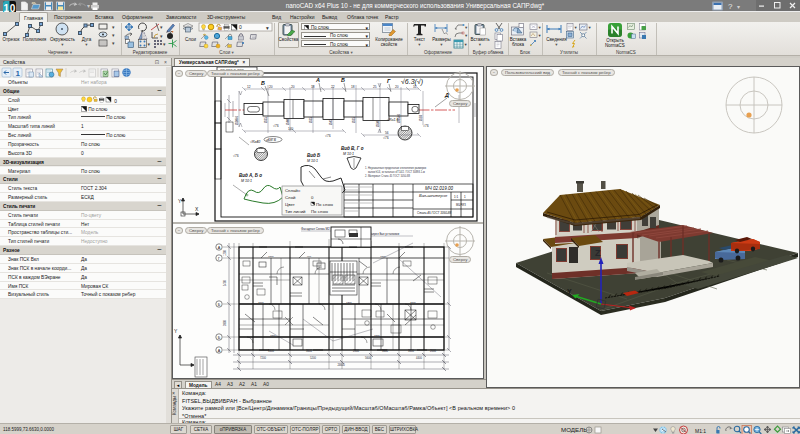 Image resolution: width=800 pixels, height=434 pixels. I want to click on svg-text: 12, so click(249, 87).